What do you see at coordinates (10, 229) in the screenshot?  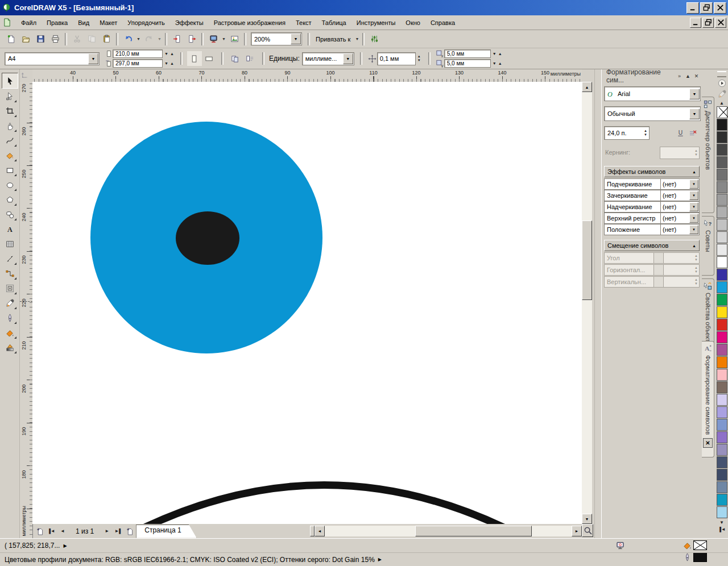 I see `text-tool: A` at bounding box center [10, 229].